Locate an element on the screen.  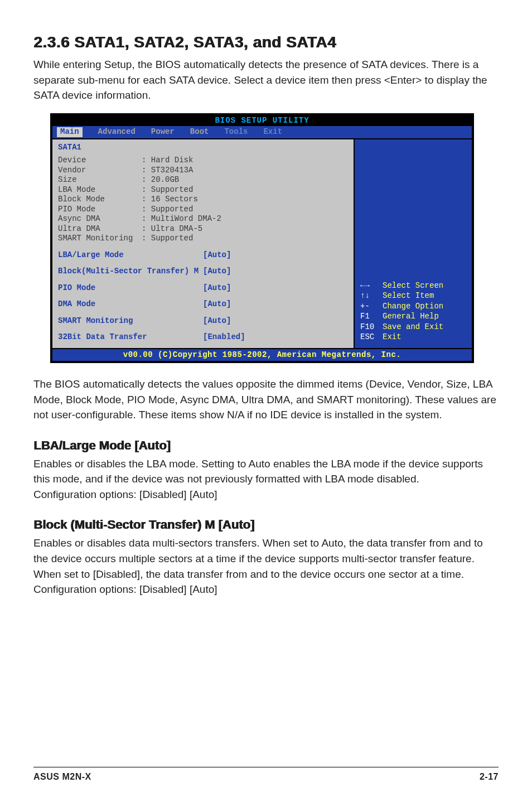
hint-key: F1 is located at coordinates (371, 317).